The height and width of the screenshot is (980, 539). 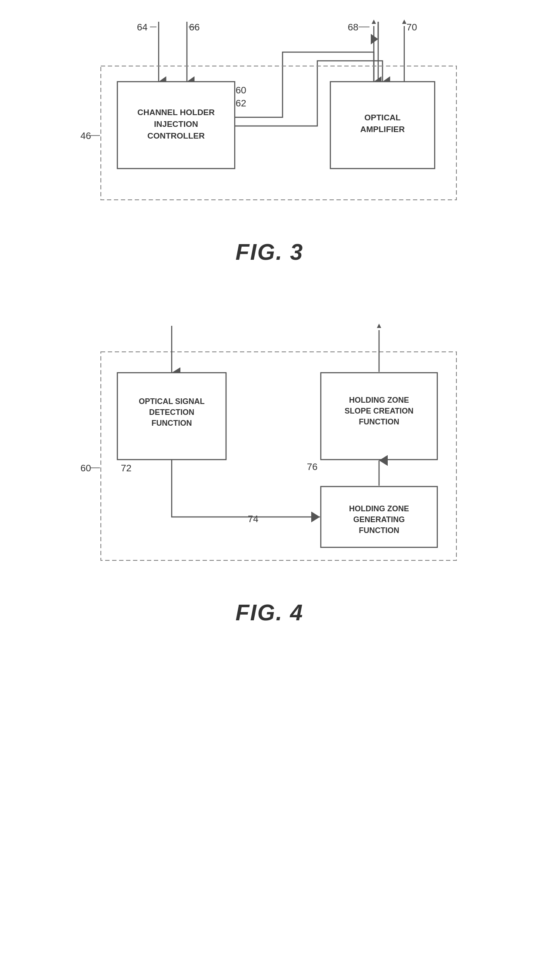 I want to click on svg-text: AMPLIFIER, so click(x=383, y=129).